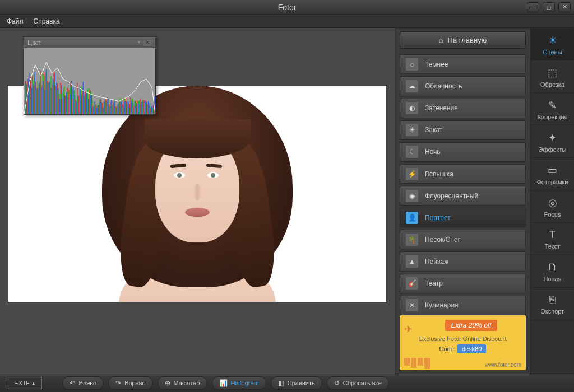 This screenshot has height=392, width=574. I want to click on scene-icon: ☼, so click(412, 64).